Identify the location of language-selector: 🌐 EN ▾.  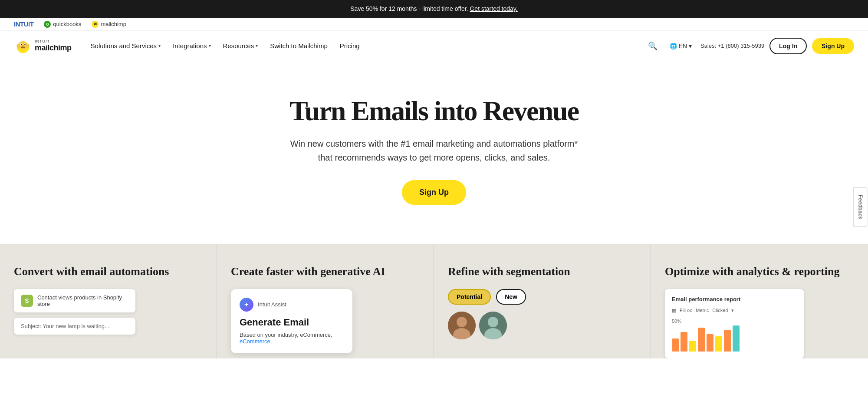
(681, 46).